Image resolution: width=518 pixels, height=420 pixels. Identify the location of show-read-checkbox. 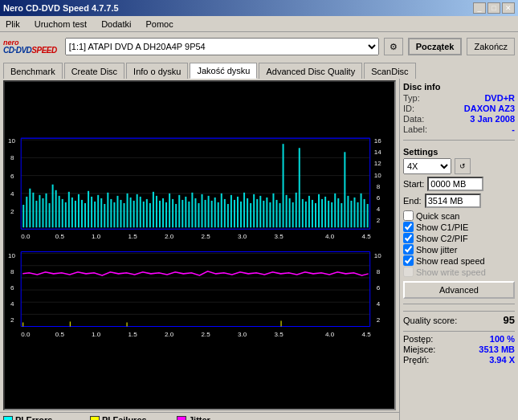
(408, 260).